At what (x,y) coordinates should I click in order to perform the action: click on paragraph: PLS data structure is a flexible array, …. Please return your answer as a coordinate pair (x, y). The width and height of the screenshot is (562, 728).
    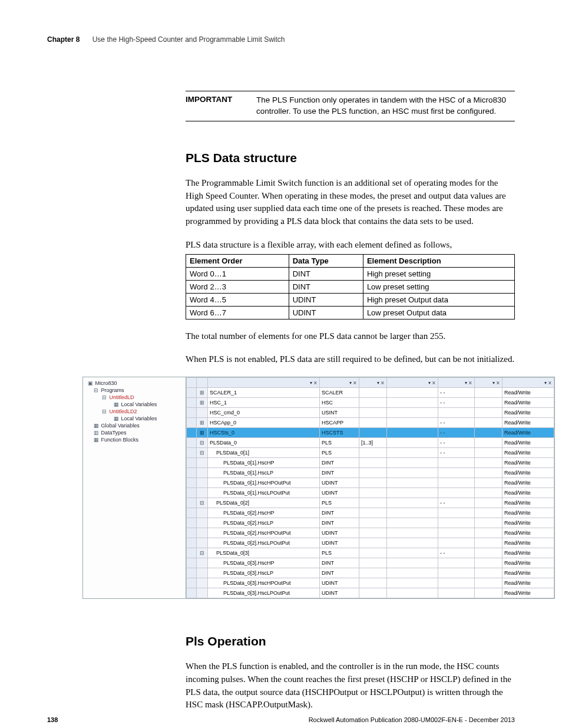
    Looking at the image, I should click on (350, 245).